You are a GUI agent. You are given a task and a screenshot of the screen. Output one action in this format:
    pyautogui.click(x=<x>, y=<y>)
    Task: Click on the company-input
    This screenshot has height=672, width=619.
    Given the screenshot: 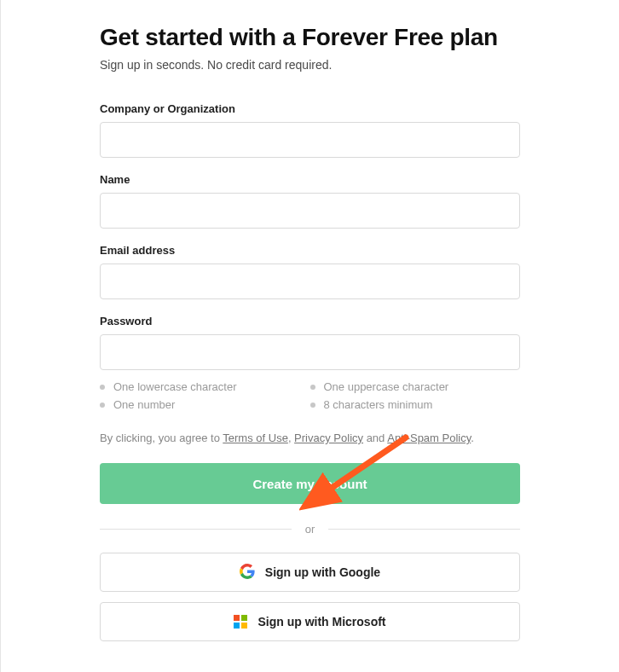 What is the action you would take?
    pyautogui.click(x=310, y=140)
    